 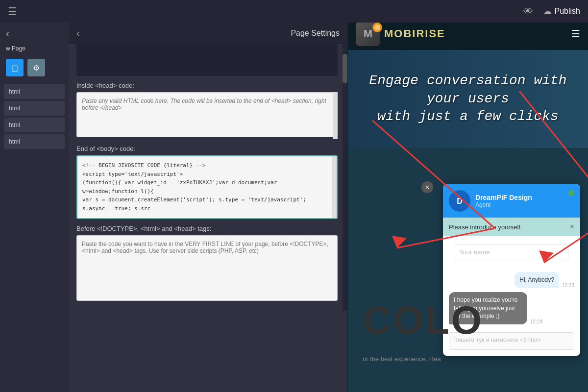 I want to click on chat-agent-role: Agent, so click(x=525, y=205).